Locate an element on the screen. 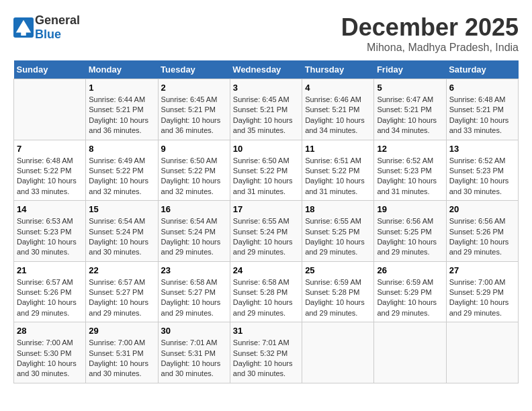 The height and width of the screenshot is (411, 532). day-number: 31 is located at coordinates (266, 330).